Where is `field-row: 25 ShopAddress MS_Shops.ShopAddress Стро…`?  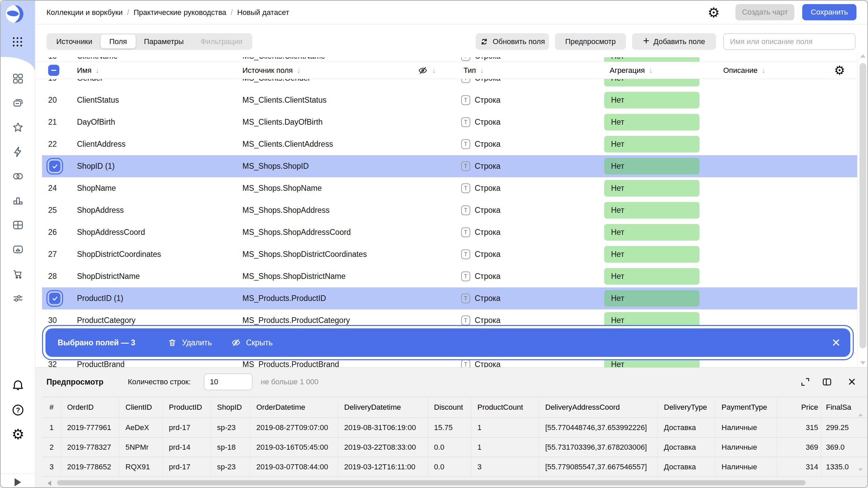
field-row: 25 ShopAddress MS_Shops.ShopAddress Стро… is located at coordinates (450, 210).